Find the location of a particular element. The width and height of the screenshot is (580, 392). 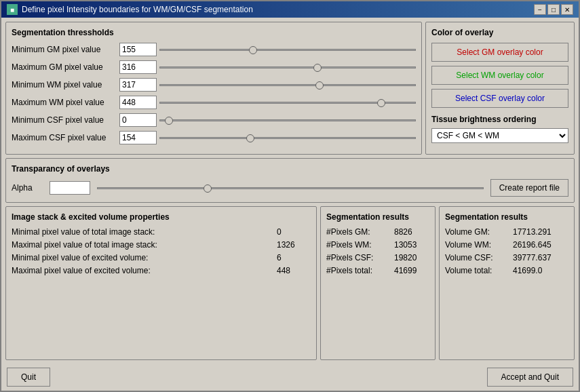

seg-row: #Pixels WM:13053 is located at coordinates (378, 245).